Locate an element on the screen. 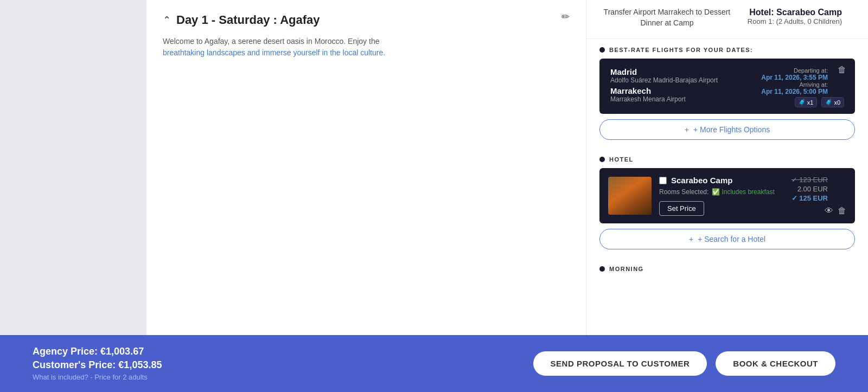 The height and width of the screenshot is (392, 868). edit-icon: ✏ is located at coordinates (565, 17).